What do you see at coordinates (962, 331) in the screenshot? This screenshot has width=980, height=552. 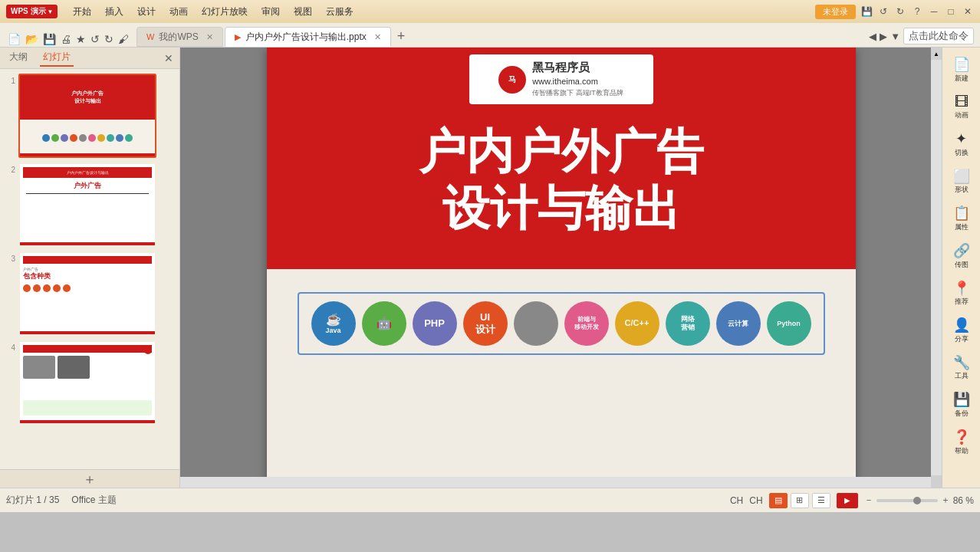 I see `right-btn-share: 👤 分享` at bounding box center [962, 331].